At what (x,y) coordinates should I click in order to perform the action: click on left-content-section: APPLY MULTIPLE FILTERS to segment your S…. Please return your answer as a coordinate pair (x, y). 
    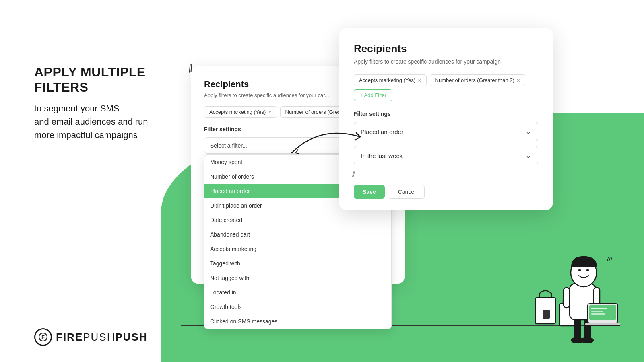
    Looking at the image, I should click on (119, 103).